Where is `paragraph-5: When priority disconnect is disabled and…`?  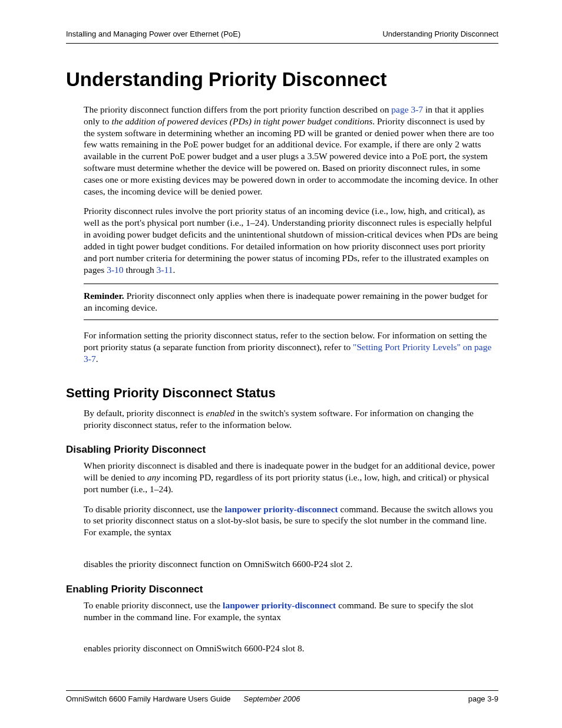 paragraph-5: When priority disconnect is disabled and… is located at coordinates (291, 477).